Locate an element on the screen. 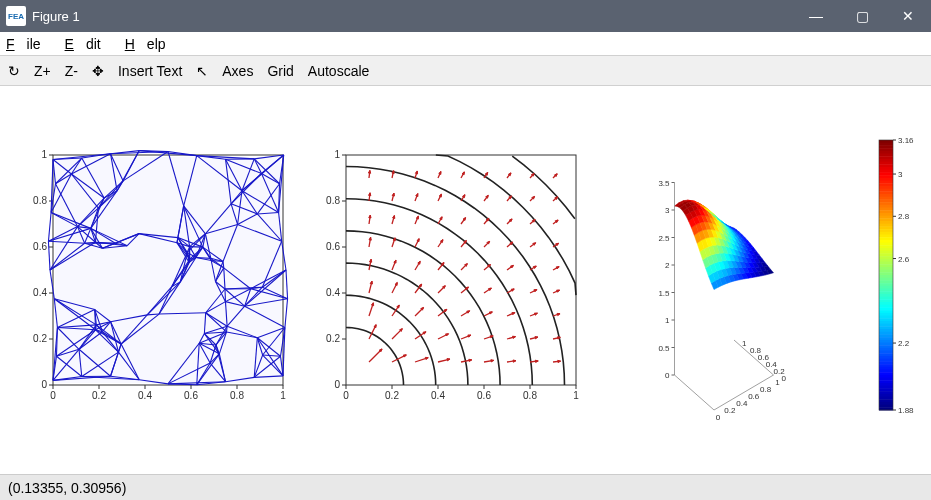  menu-help: Help is located at coordinates (152, 44).